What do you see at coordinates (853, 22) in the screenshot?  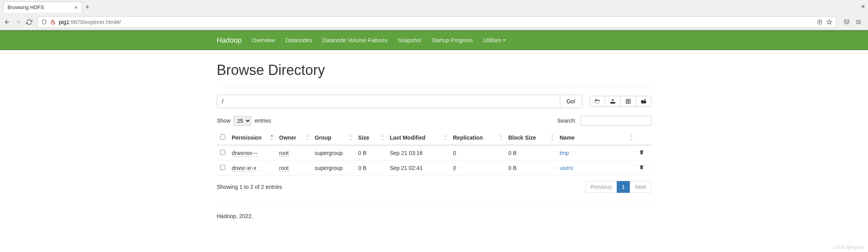 I see `browser-right-controls` at bounding box center [853, 22].